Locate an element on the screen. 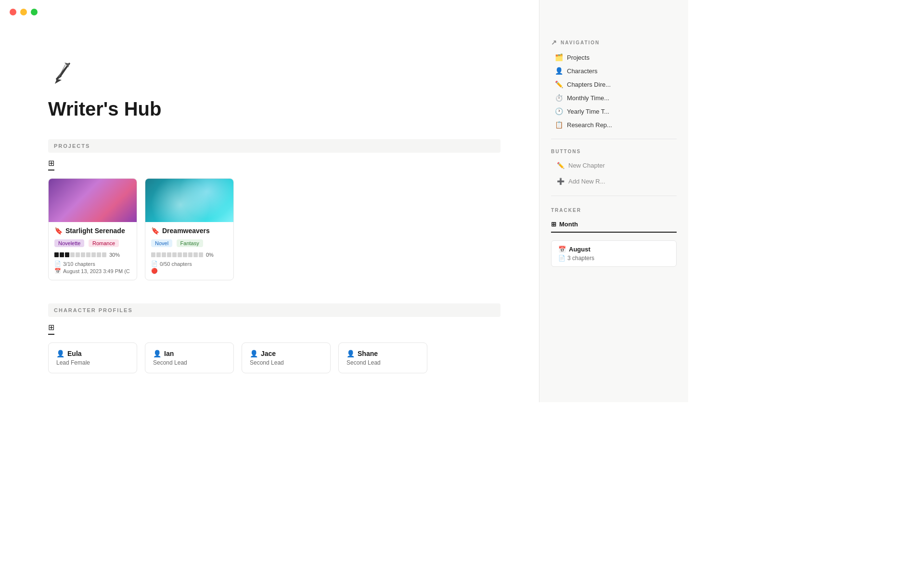  character-role-eula: Lead Female is located at coordinates (92, 363).